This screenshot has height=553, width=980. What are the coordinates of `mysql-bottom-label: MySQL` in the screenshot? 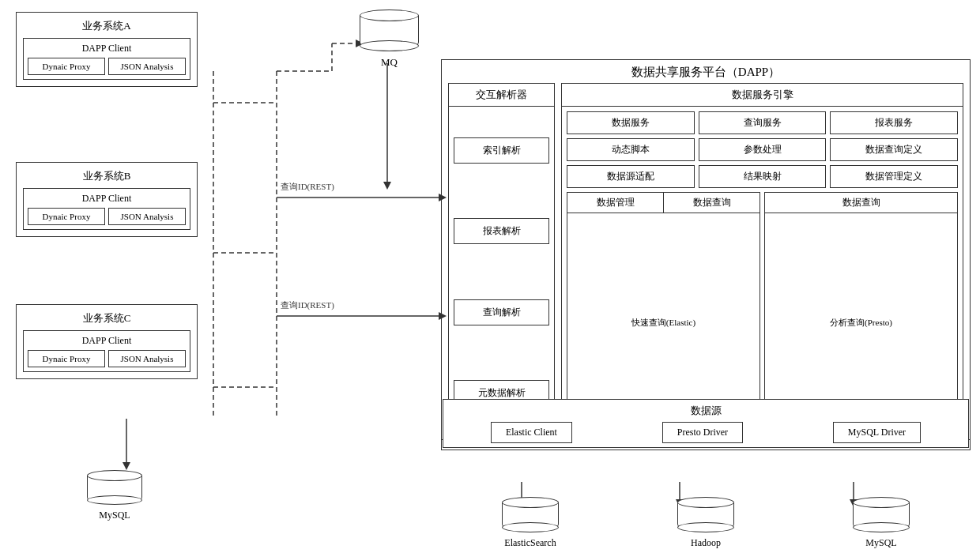 It's located at (114, 515).